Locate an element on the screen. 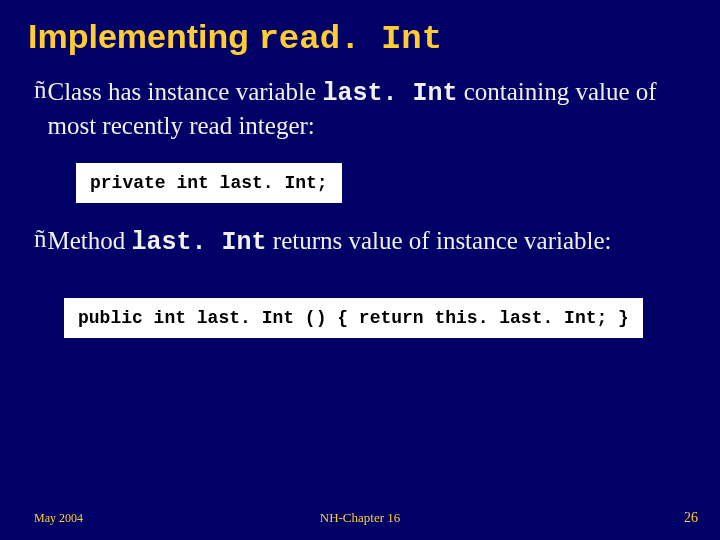  bullet-pre: Method is located at coordinates (90, 240).